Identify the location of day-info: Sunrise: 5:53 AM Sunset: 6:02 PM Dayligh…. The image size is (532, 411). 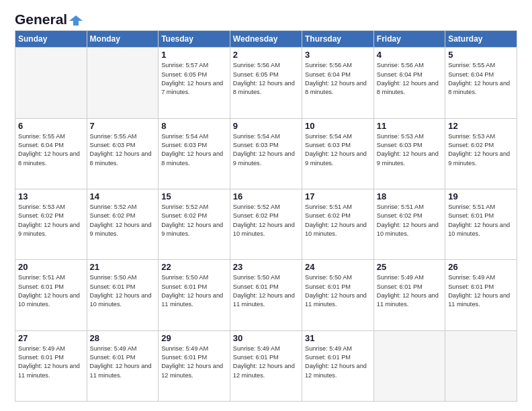
(481, 150).